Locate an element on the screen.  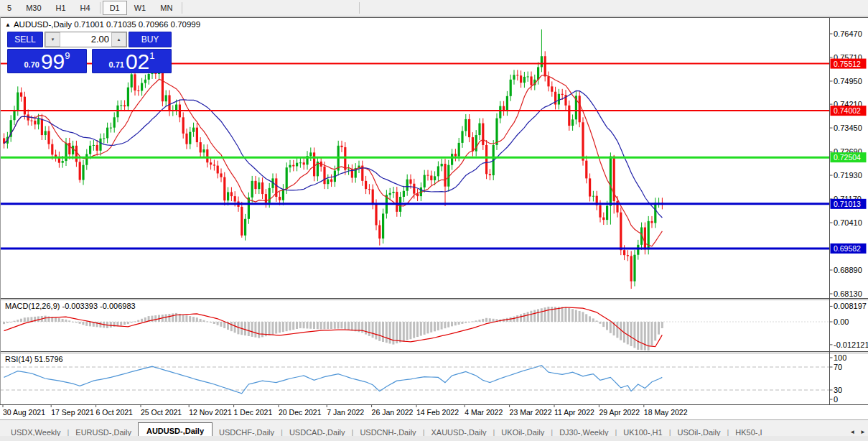
date-tick-label: 17 Sep 2021 is located at coordinates (73, 412).